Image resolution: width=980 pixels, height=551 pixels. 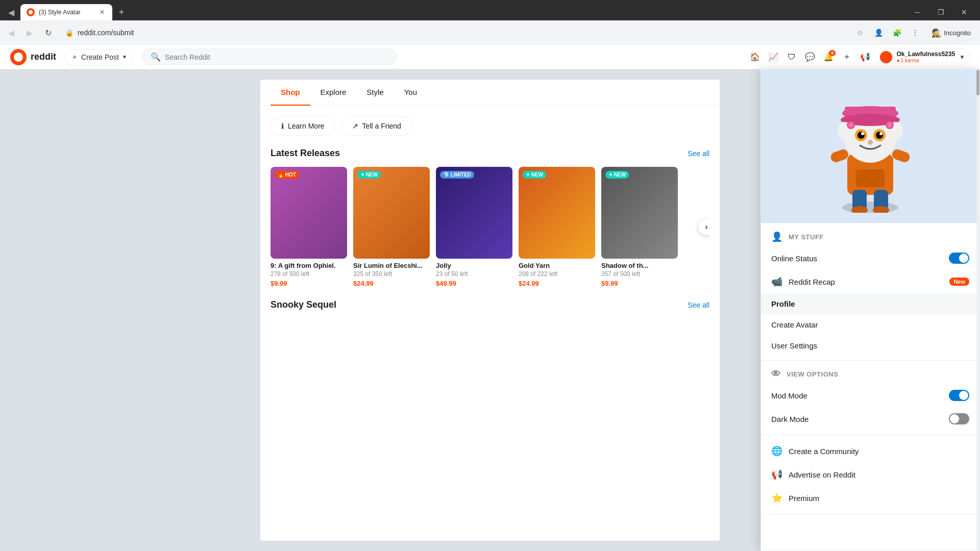 What do you see at coordinates (698, 305) in the screenshot?
I see `snooky-see-all: See all` at bounding box center [698, 305].